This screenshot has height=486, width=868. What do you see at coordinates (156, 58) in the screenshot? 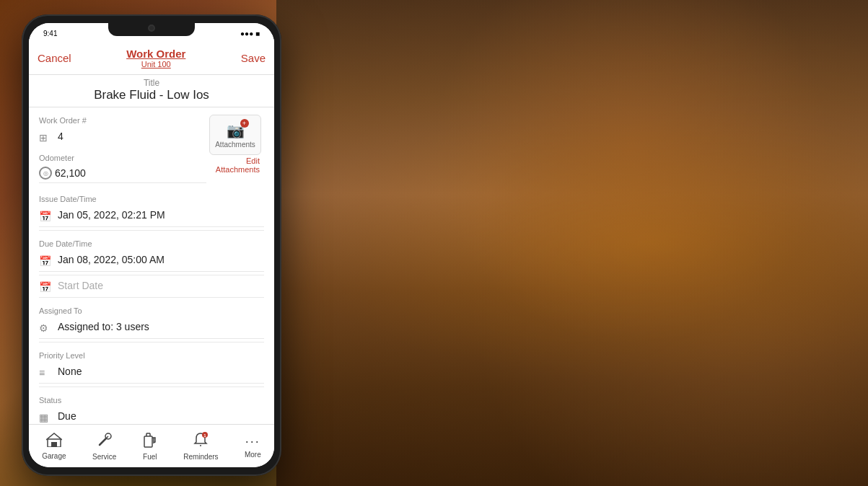
I see `header-title-block: Work Order Unit 100` at bounding box center [156, 58].